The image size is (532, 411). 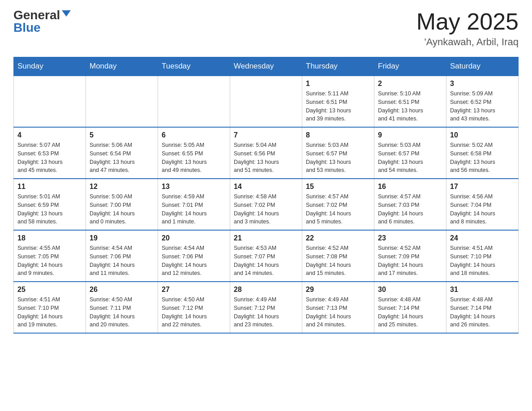 What do you see at coordinates (410, 307) in the screenshot?
I see `calendar-day-cell: 30Sunrise: 4:48 AM Sunset: 7:14 PM Dayli…` at bounding box center [410, 307].